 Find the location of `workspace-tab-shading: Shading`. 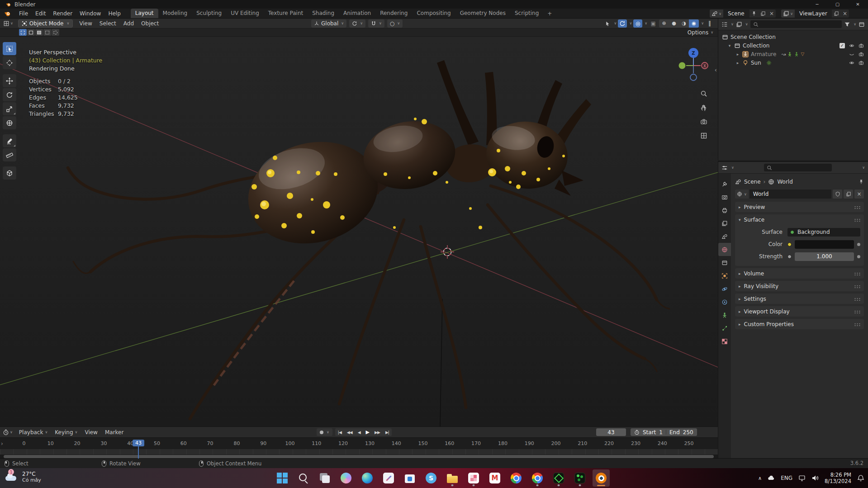

workspace-tab-shading: Shading is located at coordinates (323, 14).